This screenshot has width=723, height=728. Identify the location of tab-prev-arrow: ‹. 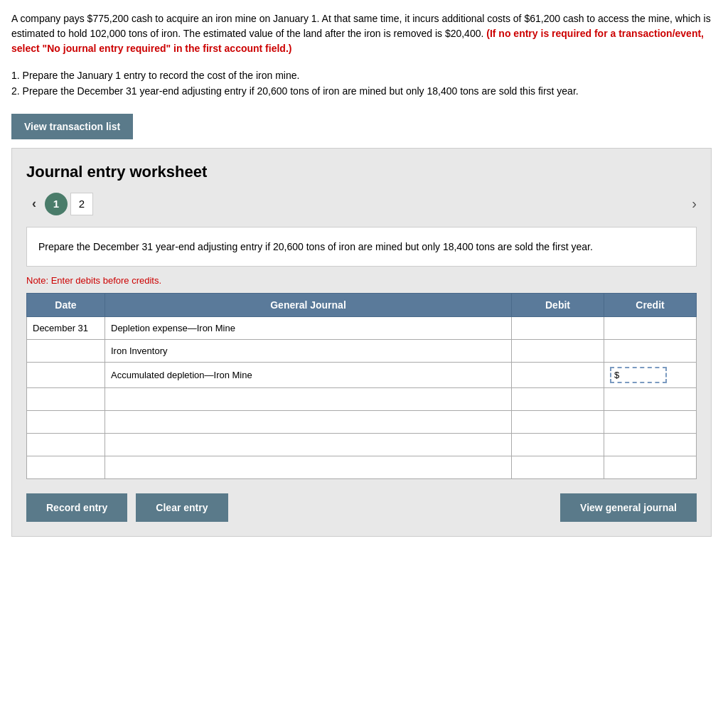
(34, 203).